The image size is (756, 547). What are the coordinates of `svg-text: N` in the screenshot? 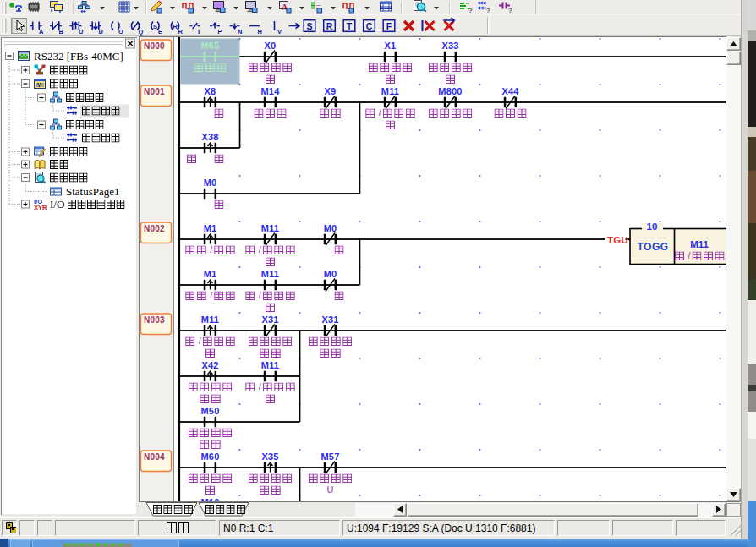 It's located at (240, 32).